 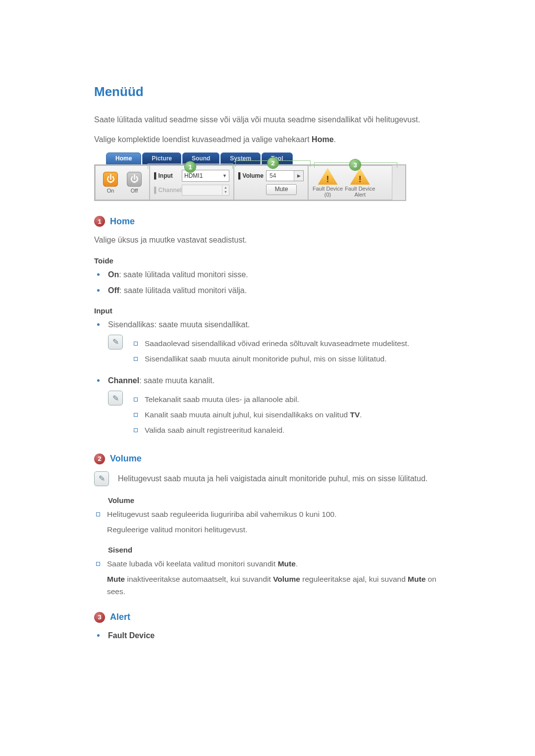 What do you see at coordinates (335, 140) in the screenshot?
I see `intro2-post: .` at bounding box center [335, 140].